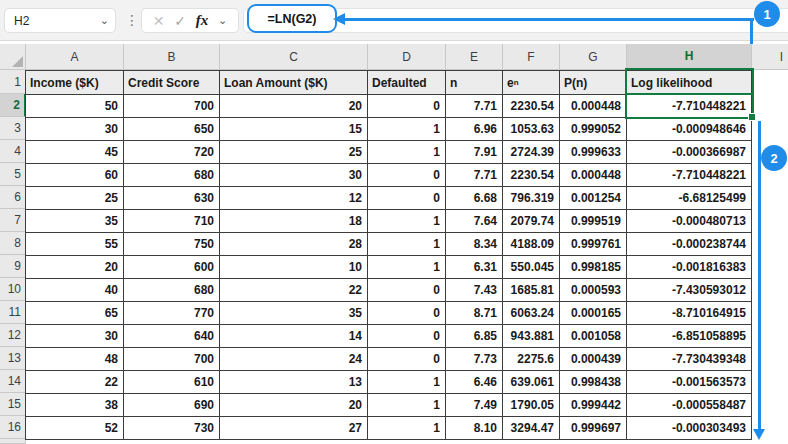  I want to click on cell-D13: 0, so click(407, 360).